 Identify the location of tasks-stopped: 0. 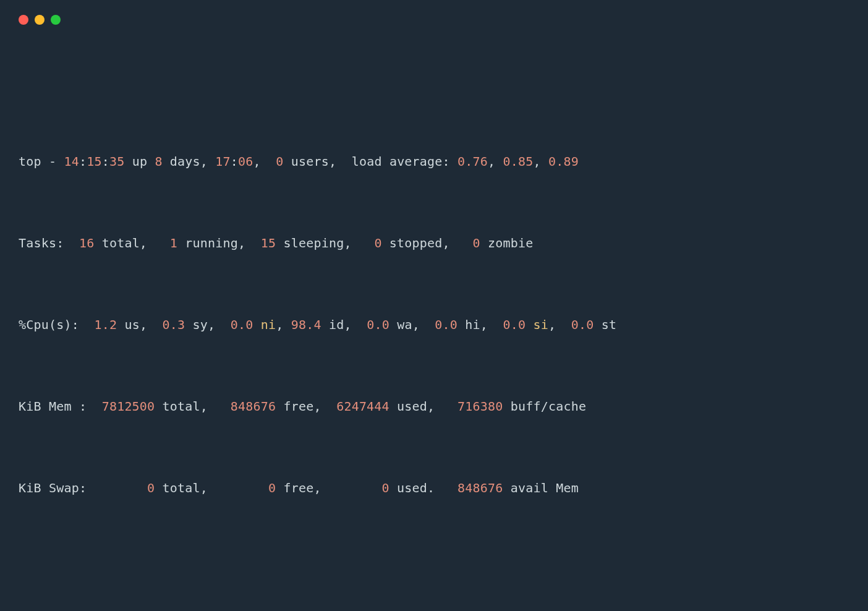
(378, 243).